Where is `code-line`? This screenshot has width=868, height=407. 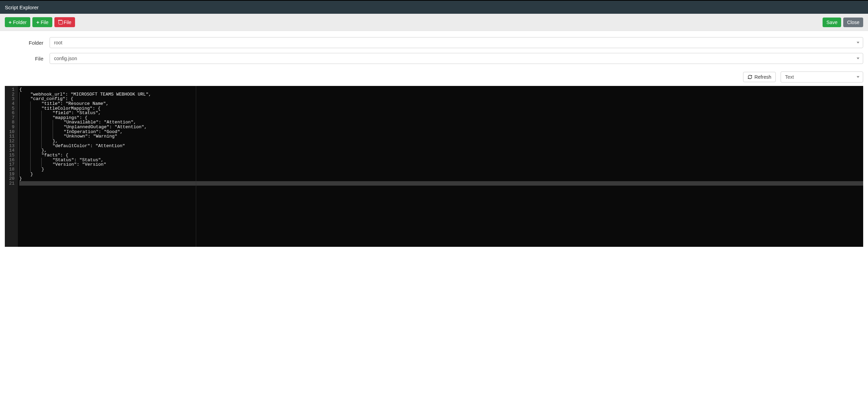 code-line is located at coordinates (441, 184).